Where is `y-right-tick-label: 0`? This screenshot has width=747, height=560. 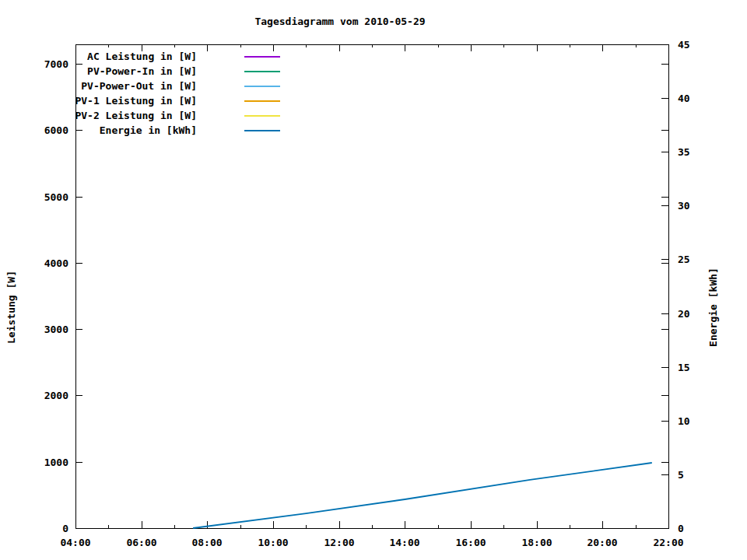
y-right-tick-label: 0 is located at coordinates (681, 529).